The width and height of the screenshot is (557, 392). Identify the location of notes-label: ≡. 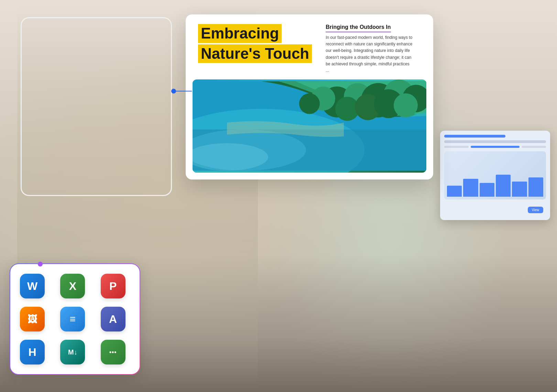
(73, 319).